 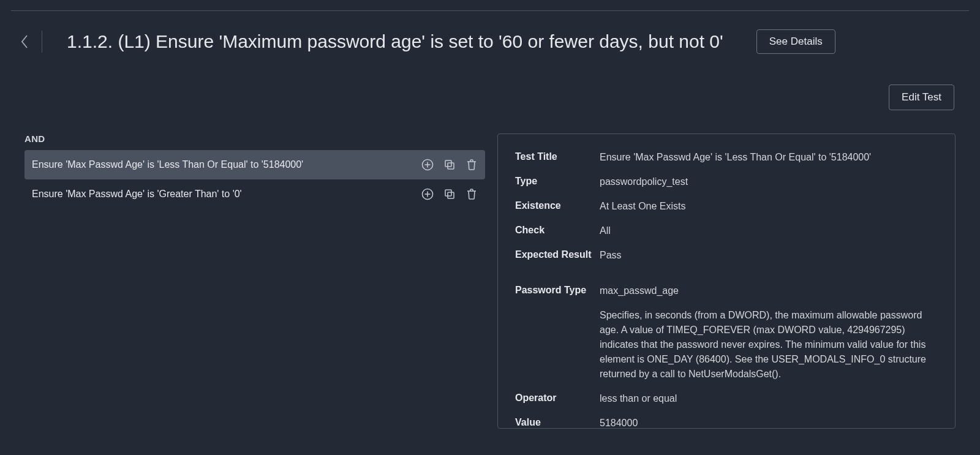 What do you see at coordinates (726, 291) in the screenshot?
I see `detail-row-password-type: Password Type max_passwd_age` at bounding box center [726, 291].